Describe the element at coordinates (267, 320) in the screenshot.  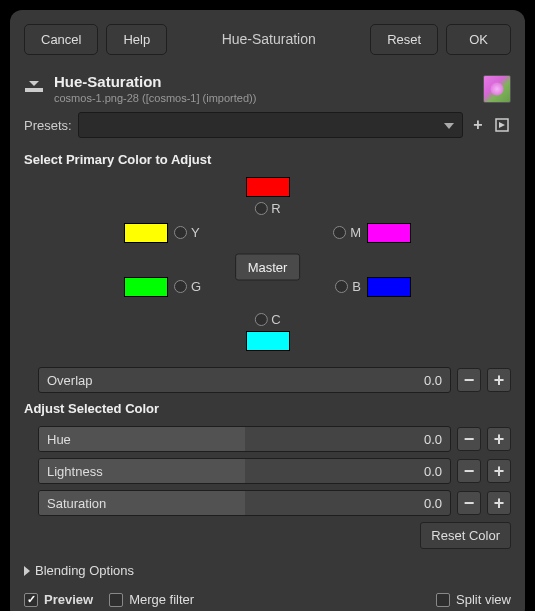
I see `radio-c: C` at that location.